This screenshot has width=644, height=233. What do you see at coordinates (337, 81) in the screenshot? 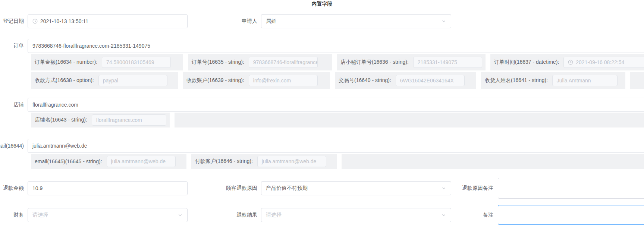
I see `order-subfields-row2: 收款方式(16638 - option): paypal 收款账户(16639 …` at bounding box center [337, 81].